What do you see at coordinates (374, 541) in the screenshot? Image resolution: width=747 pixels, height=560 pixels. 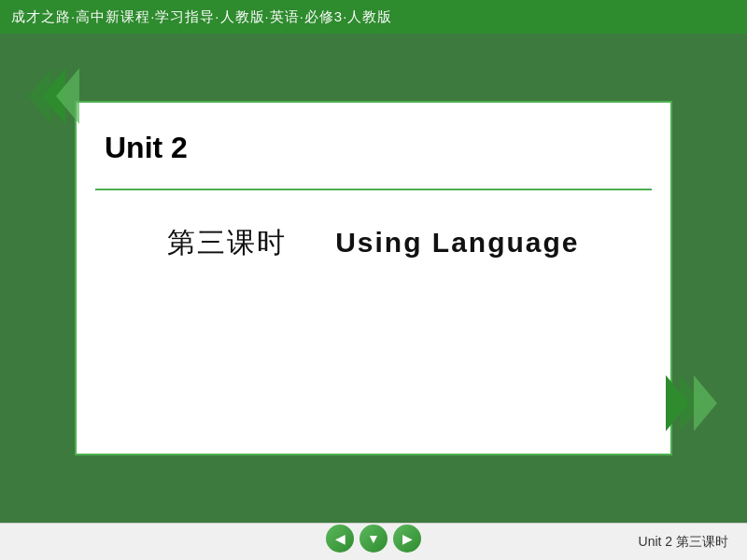 I see `footer-bar: ◀ ▼ ▶ Unit 2 第三课时` at bounding box center [374, 541].